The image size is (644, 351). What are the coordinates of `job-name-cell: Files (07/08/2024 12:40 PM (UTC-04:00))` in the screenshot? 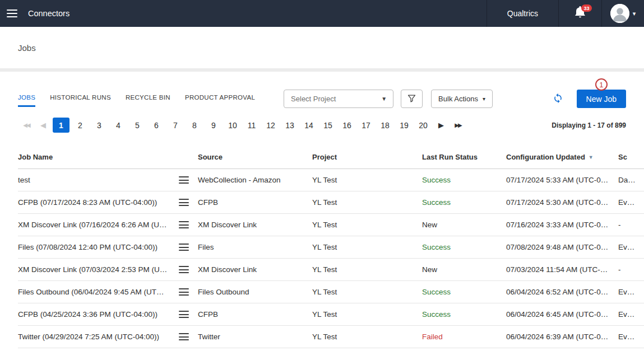 It's located at (99, 247).